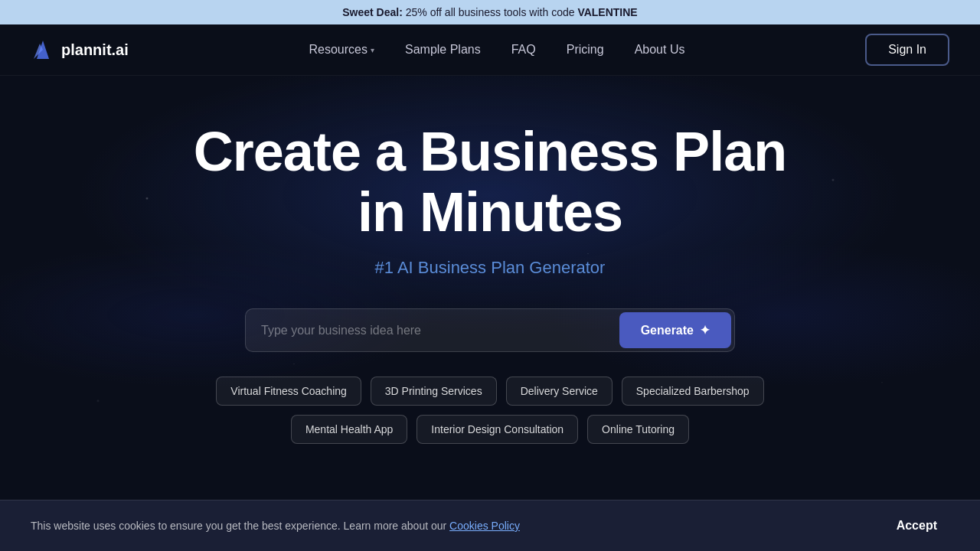 The width and height of the screenshot is (980, 551). What do you see at coordinates (372, 12) in the screenshot?
I see `announcement-prefix: Sweet Deal:` at bounding box center [372, 12].